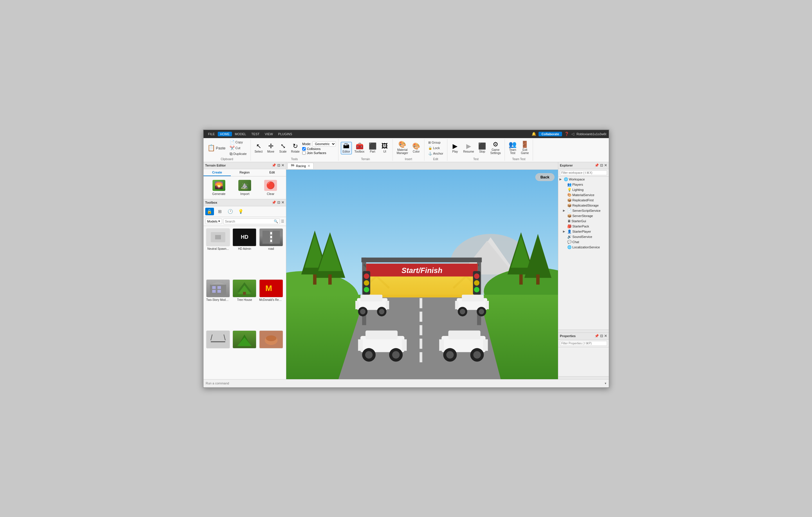  Describe the element at coordinates (309, 166) in the screenshot. I see `racing-tab-close: ✕` at that location.